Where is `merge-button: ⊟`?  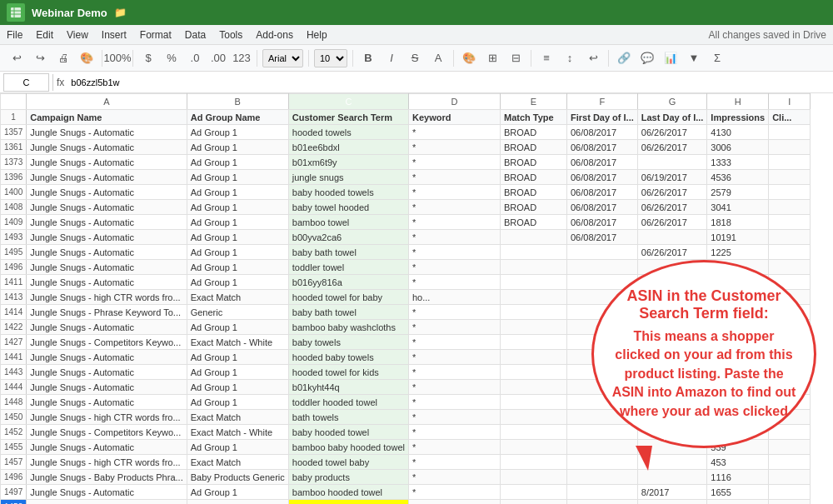 merge-button: ⊟ is located at coordinates (516, 58).